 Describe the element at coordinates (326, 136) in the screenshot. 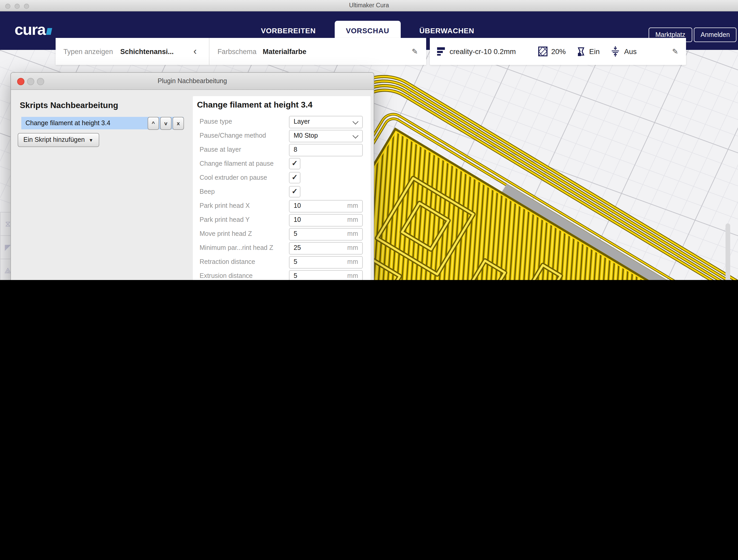

I see `field-select: M0 Stop` at that location.